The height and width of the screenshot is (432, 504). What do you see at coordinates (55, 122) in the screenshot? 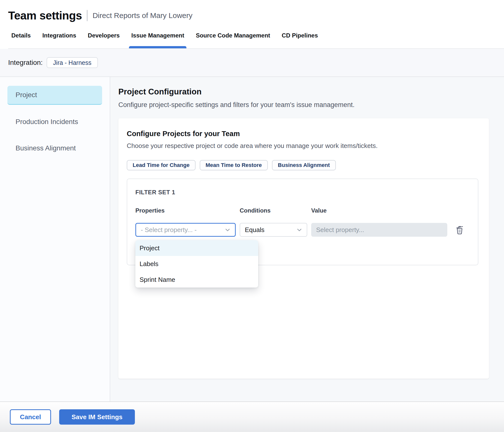
I see `sidebar-item-production-incidents: Production Incidents` at bounding box center [55, 122].